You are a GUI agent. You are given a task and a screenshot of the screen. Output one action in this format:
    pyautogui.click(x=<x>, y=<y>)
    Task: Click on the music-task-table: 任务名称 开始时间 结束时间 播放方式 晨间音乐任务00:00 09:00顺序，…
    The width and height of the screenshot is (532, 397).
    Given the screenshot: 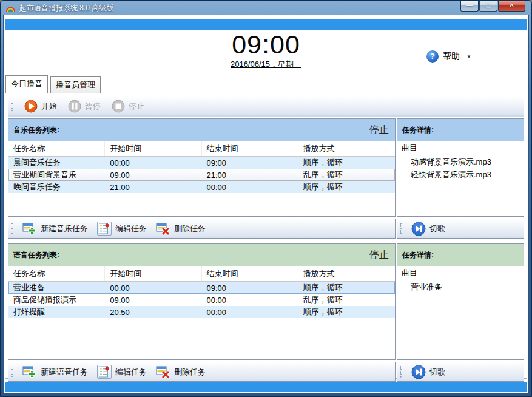 What is the action you would take?
    pyautogui.click(x=201, y=178)
    